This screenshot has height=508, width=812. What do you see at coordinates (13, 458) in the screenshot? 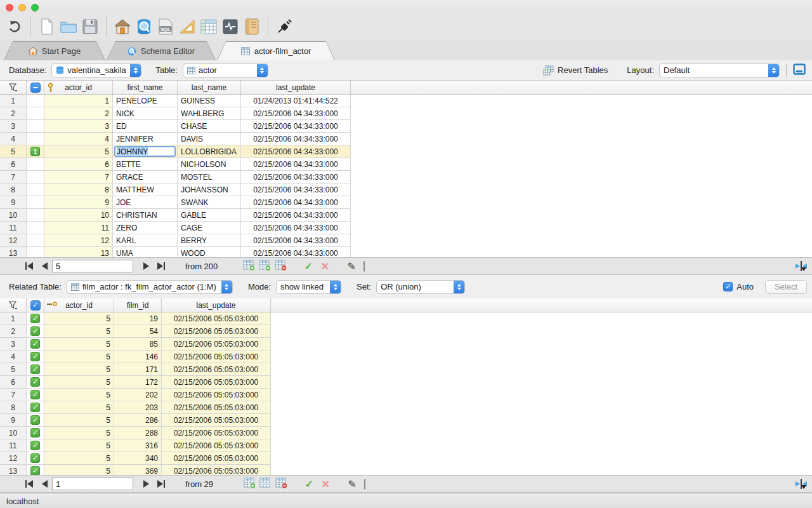
I see `row-number: 12` at bounding box center [13, 458].